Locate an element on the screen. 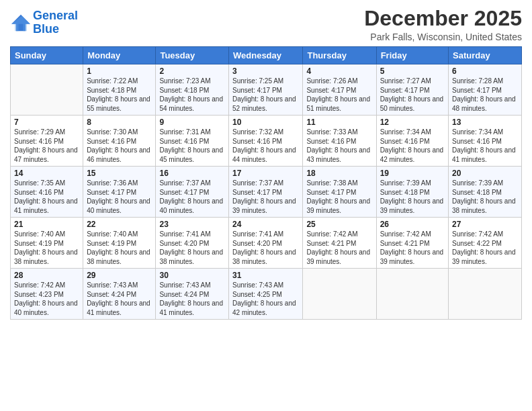 The width and height of the screenshot is (532, 411). day-number: 23 is located at coordinates (192, 224).